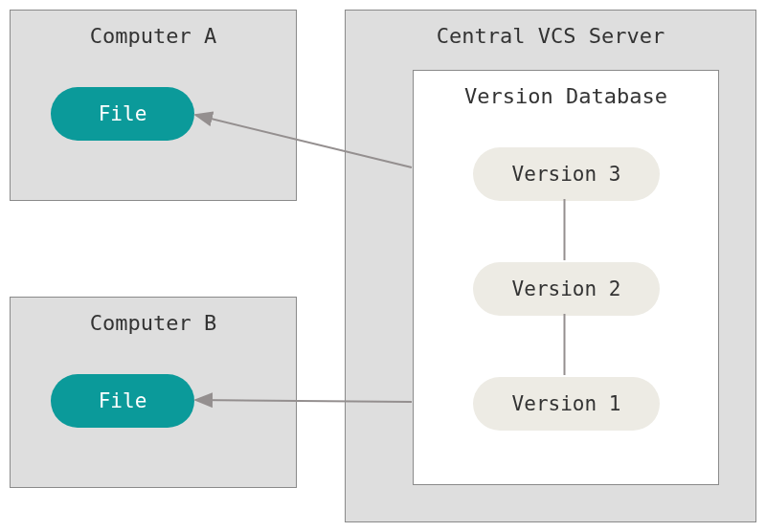 The width and height of the screenshot is (766, 532). I want to click on version-3-pill: Version 3, so click(567, 174).